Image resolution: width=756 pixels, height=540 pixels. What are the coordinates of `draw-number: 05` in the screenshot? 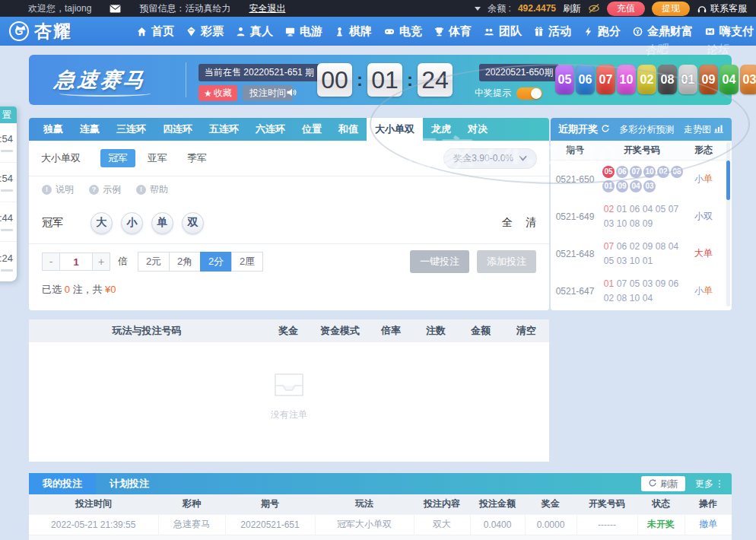 It's located at (660, 209).